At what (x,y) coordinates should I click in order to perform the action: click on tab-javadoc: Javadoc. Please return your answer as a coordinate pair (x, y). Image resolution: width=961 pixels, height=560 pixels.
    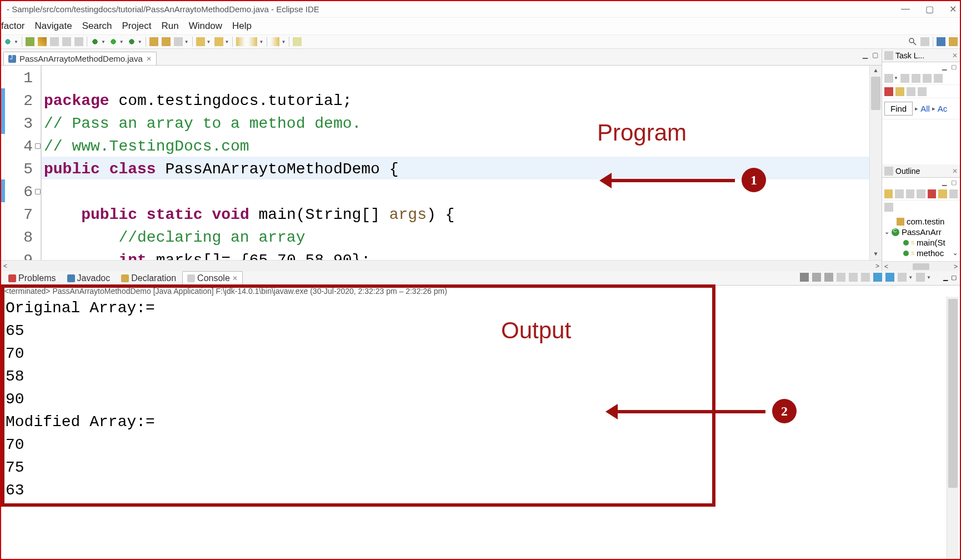
    Looking at the image, I should click on (89, 278).